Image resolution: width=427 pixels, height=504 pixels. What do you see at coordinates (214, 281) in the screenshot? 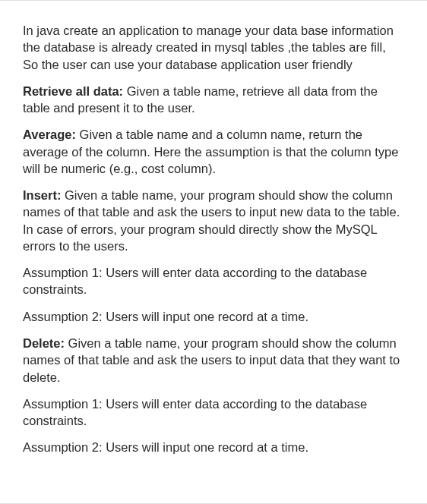
I see `insert-assumption-1: Assumption 1: Users will enter data acco…` at bounding box center [214, 281].